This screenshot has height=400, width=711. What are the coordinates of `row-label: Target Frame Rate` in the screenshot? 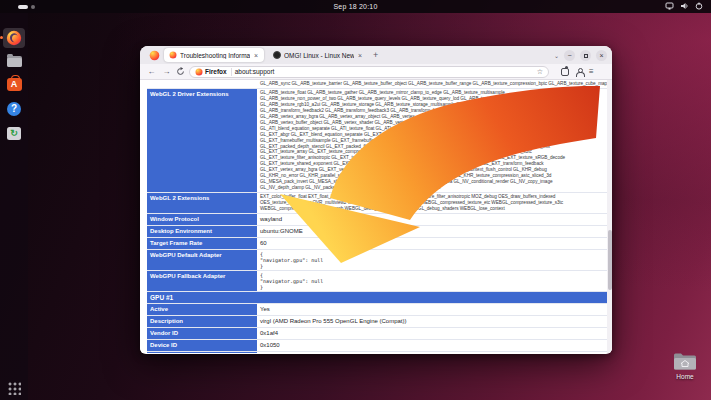 It's located at (202, 244).